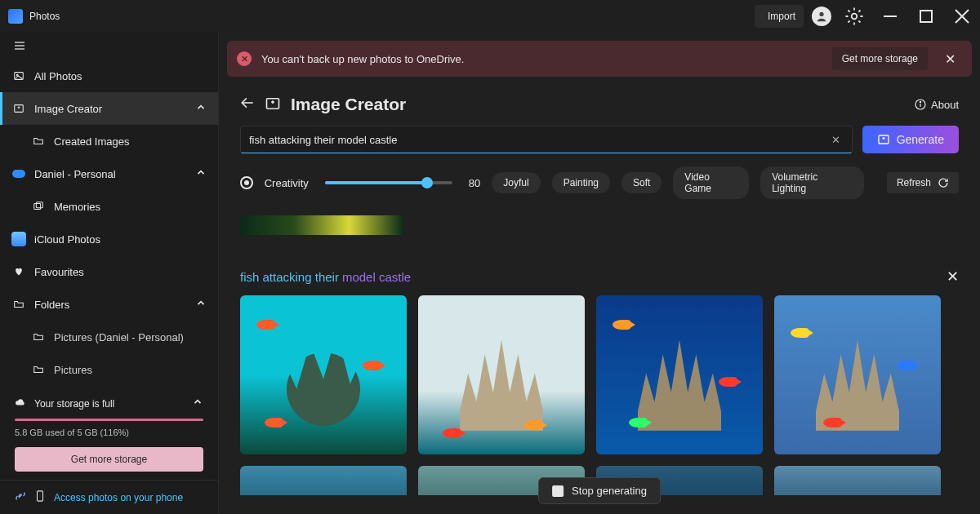  Describe the element at coordinates (74, 370) in the screenshot. I see `nav-label: Pictures` at that location.